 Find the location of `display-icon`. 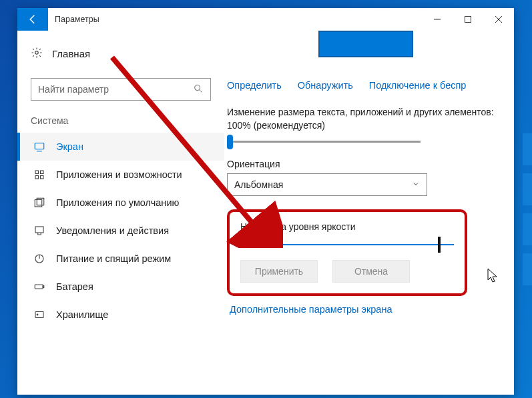

display-icon is located at coordinates (39, 147).